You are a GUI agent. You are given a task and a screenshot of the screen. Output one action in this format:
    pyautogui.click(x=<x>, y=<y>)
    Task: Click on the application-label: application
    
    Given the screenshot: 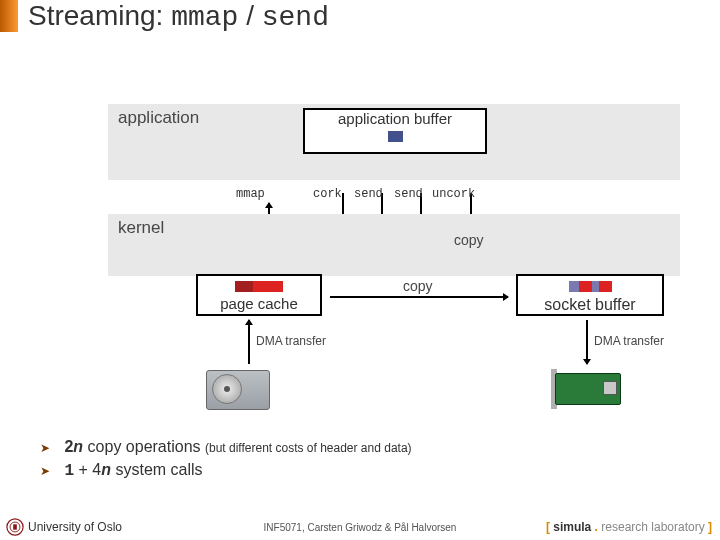 What is the action you would take?
    pyautogui.click(x=158, y=118)
    